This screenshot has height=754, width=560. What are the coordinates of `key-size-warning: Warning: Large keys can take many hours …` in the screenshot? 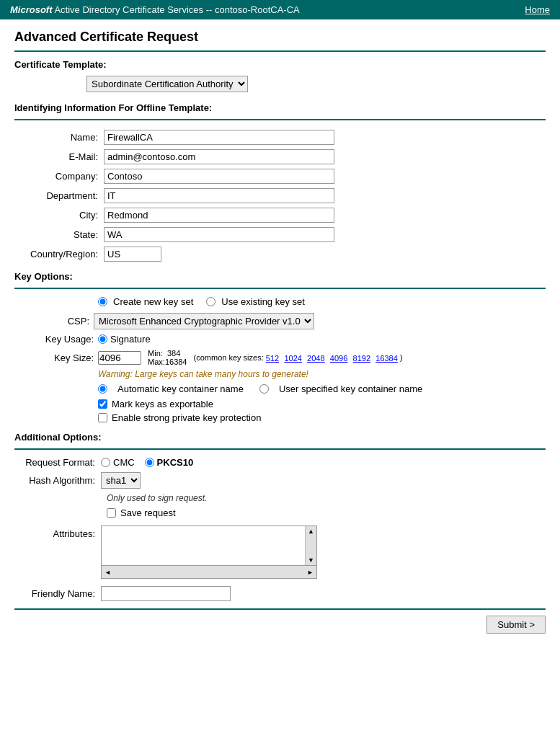 It's located at (321, 374).